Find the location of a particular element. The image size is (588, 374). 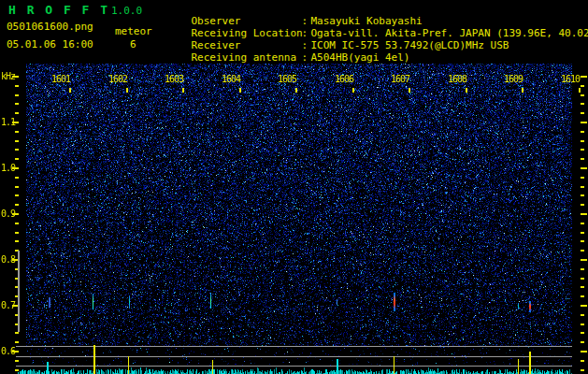

y-axis-label: kHz is located at coordinates (7, 77).